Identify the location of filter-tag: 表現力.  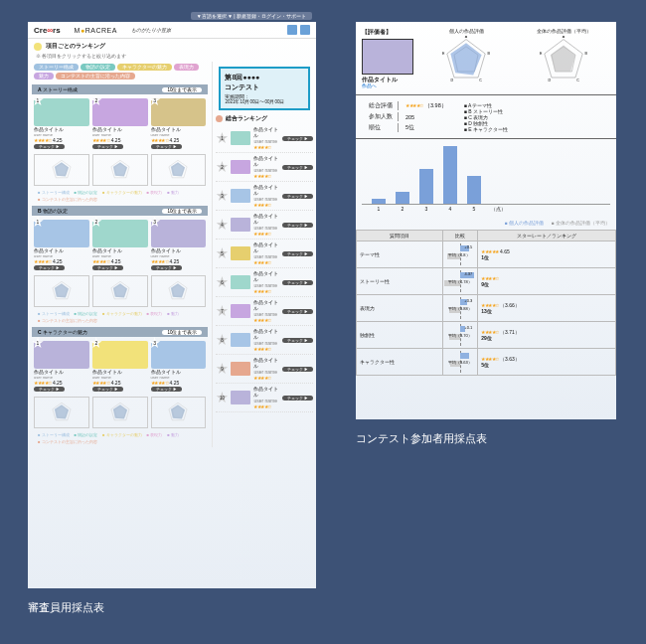
(187, 68).